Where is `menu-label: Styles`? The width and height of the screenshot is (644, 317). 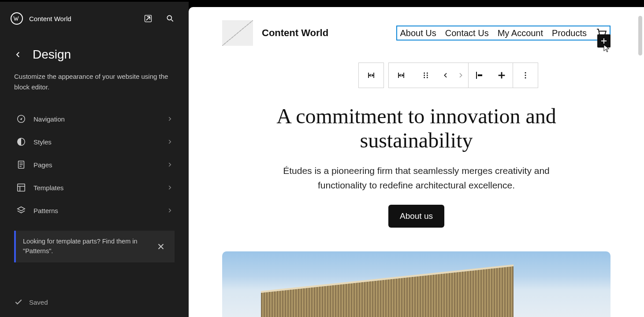 menu-label: Styles is located at coordinates (97, 142).